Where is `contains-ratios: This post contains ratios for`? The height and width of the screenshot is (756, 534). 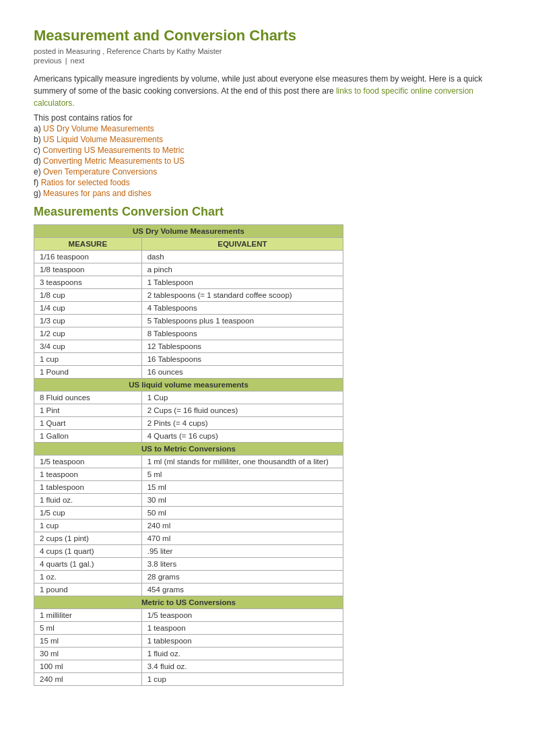 contains-ratios: This post contains ratios for is located at coordinates (267, 118).